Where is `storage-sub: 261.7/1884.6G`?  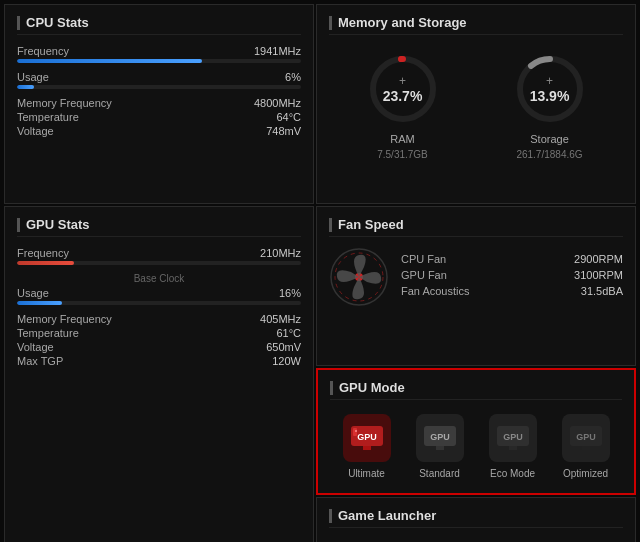
storage-sub: 261.7/1884.6G is located at coordinates (549, 154).